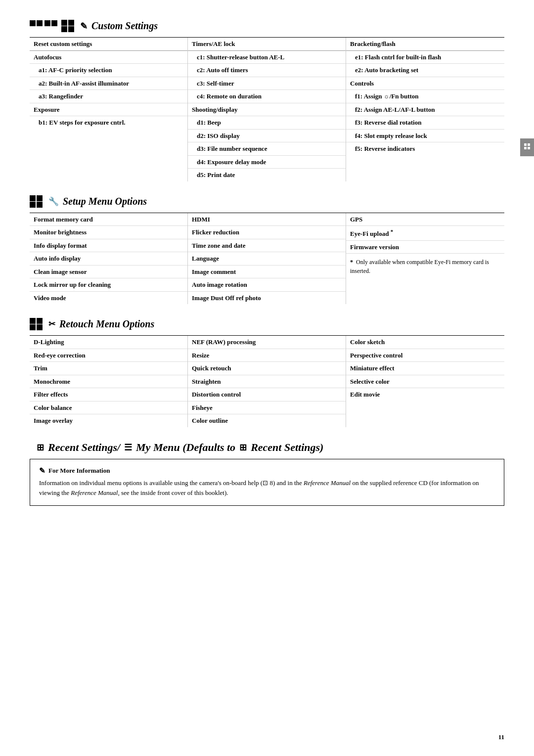 The height and width of the screenshot is (756, 534). Describe the element at coordinates (267, 356) in the screenshot. I see `retouch-resize: Resize` at that location.